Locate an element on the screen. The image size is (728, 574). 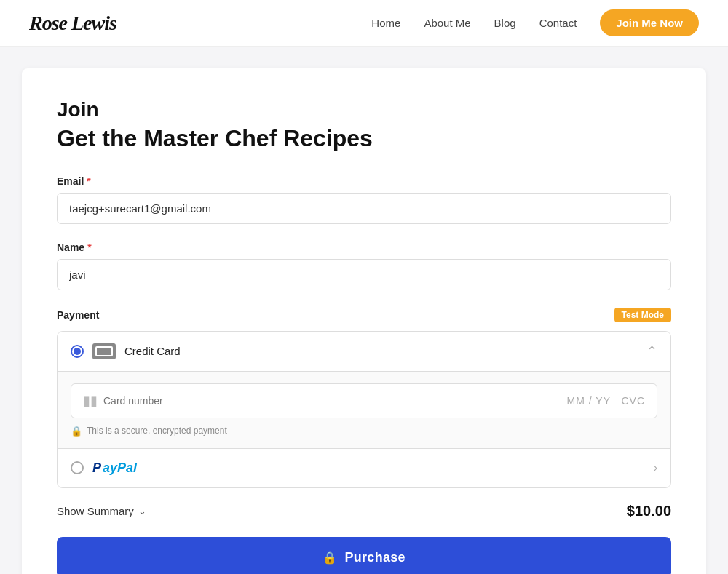
credit-card-radio is located at coordinates (77, 351).